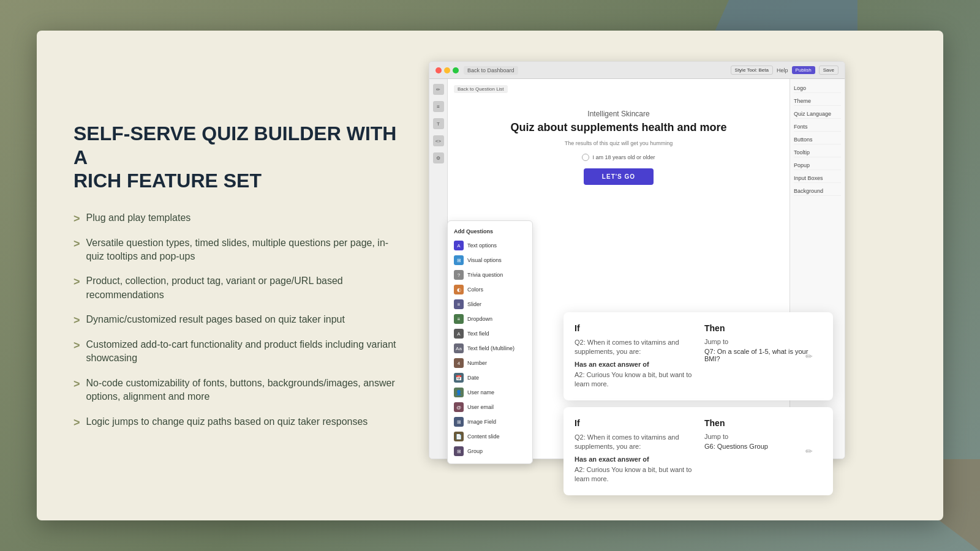 The height and width of the screenshot is (551, 980). I want to click on date-label: Date, so click(473, 378).